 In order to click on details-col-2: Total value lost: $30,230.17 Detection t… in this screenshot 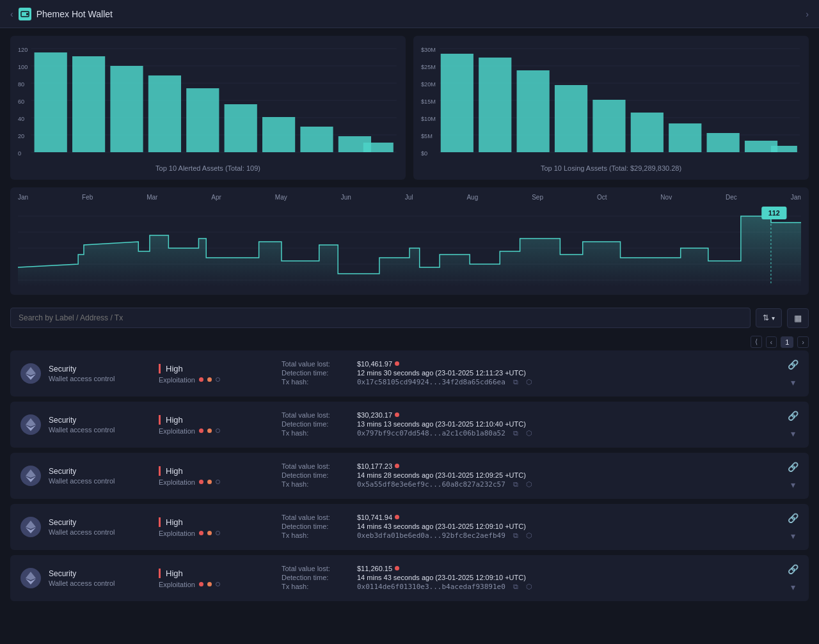, I will do `click(531, 425)`.